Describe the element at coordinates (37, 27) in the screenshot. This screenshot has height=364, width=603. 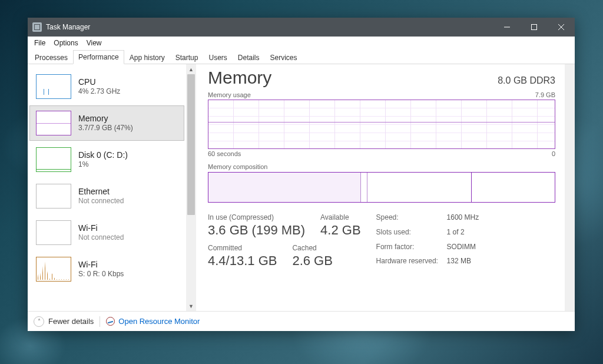
I see `app-icon` at that location.